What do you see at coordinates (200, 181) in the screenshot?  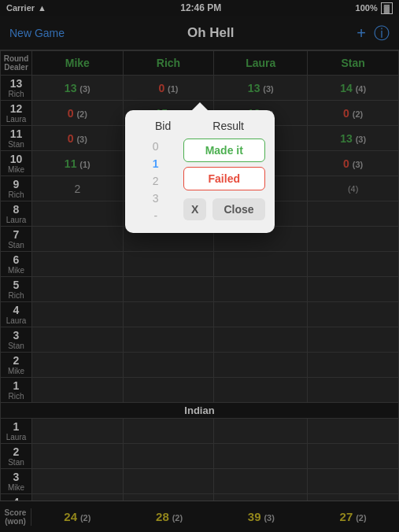 I see `modal-body: 0 1 2 3 - Made it Failed X Close` at bounding box center [200, 181].